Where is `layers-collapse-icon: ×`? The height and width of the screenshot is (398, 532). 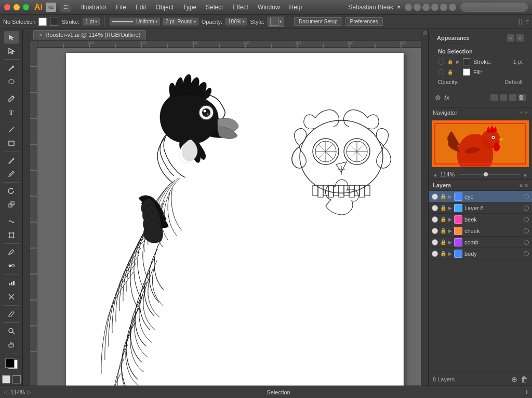
layers-collapse-icon: × is located at coordinates (526, 186).